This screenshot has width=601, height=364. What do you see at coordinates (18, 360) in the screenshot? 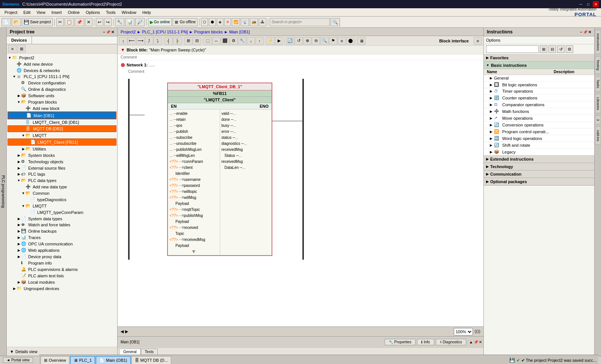
I see `portal-view-btn: ◄ Portal view` at bounding box center [18, 360].